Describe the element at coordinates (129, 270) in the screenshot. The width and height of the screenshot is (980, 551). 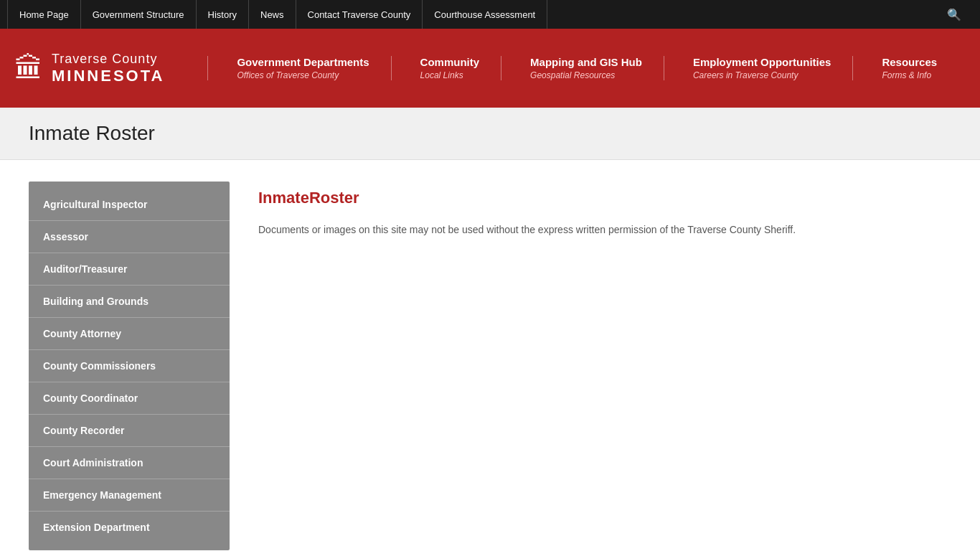
I see `sidebar-item-auditor: Auditor/Treasurer` at that location.